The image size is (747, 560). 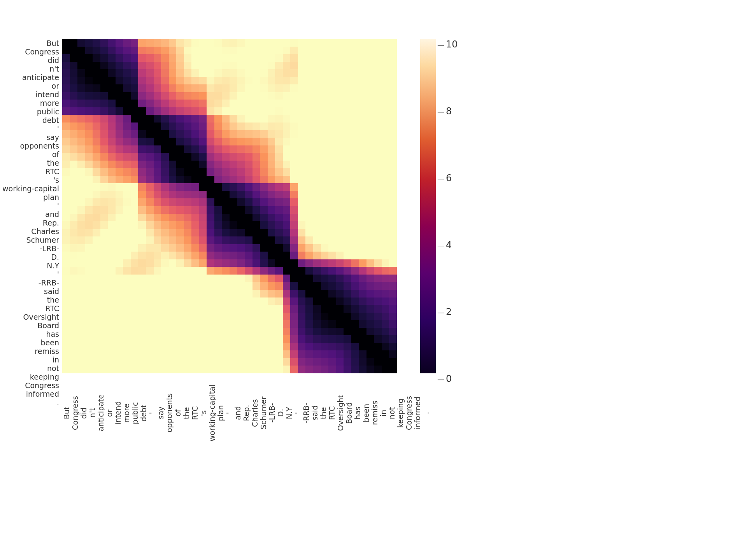 I want to click on x-label: has, so click(x=358, y=414).